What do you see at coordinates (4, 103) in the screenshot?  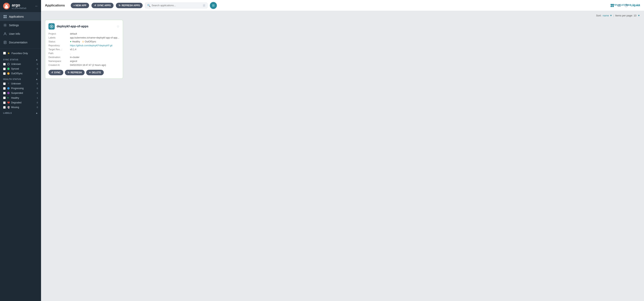 I see `health-degraded-checkbox` at bounding box center [4, 103].